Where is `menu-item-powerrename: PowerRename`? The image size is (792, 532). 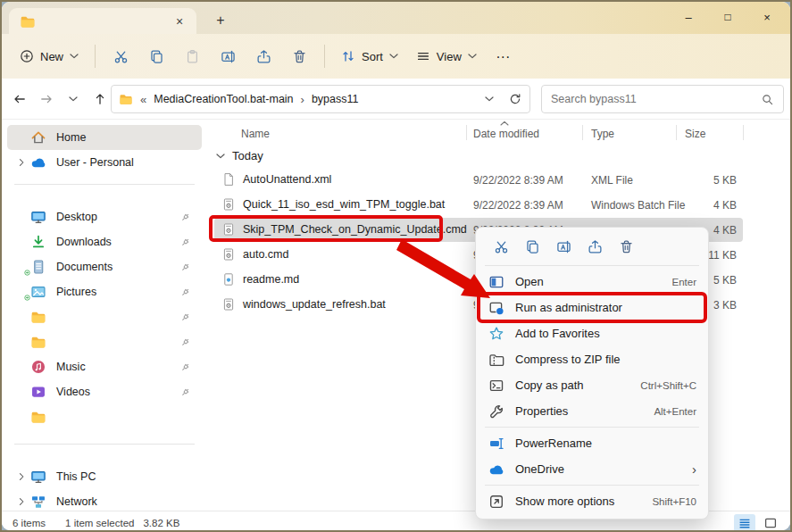 menu-item-powerrename: PowerRename is located at coordinates (592, 443).